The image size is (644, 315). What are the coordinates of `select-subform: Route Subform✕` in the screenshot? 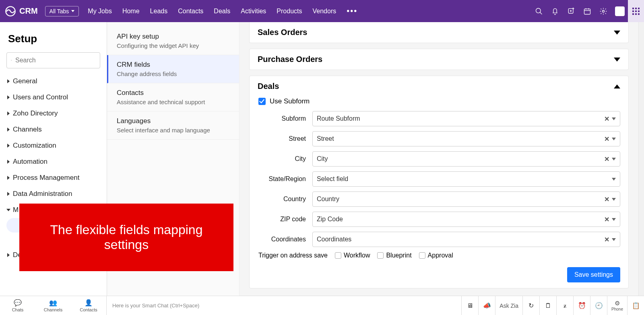 It's located at (466, 119).